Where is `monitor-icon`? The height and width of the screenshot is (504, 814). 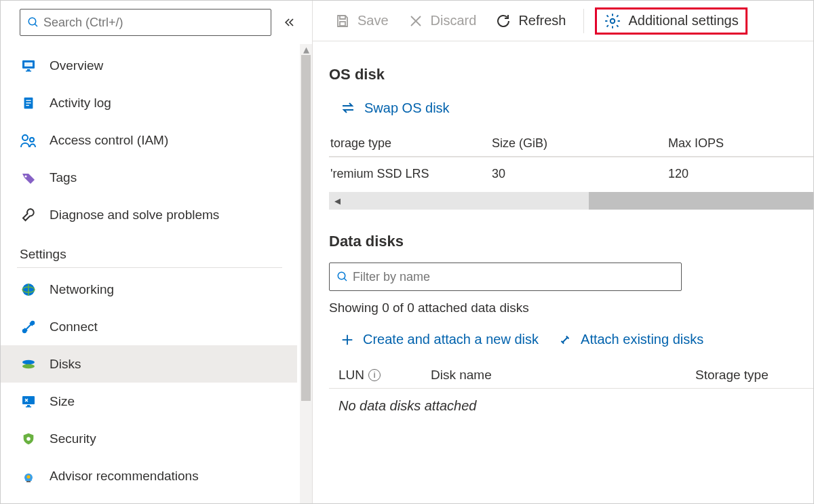
monitor-icon is located at coordinates (28, 66).